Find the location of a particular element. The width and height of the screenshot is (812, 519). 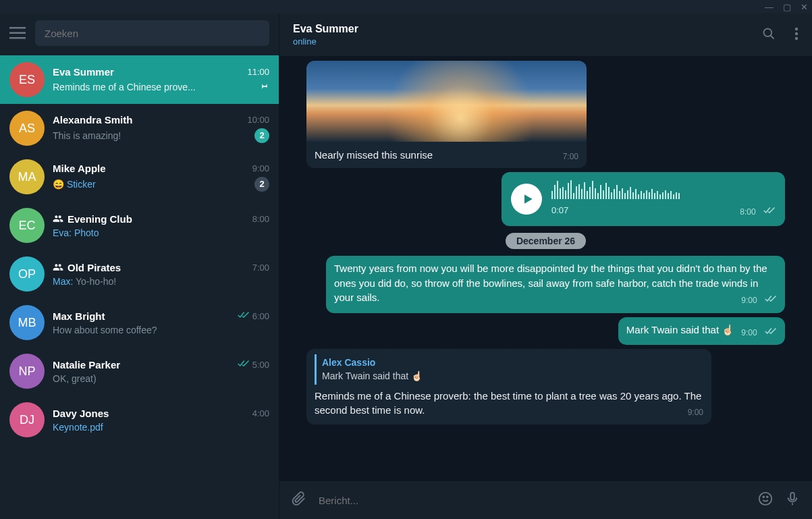

chat-time: 5:00 is located at coordinates (254, 364).